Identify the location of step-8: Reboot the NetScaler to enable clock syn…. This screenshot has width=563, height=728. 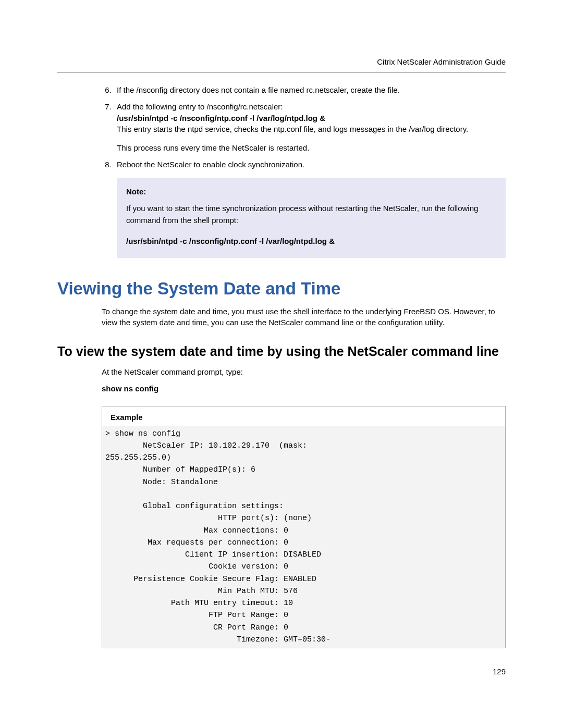
(310, 208).